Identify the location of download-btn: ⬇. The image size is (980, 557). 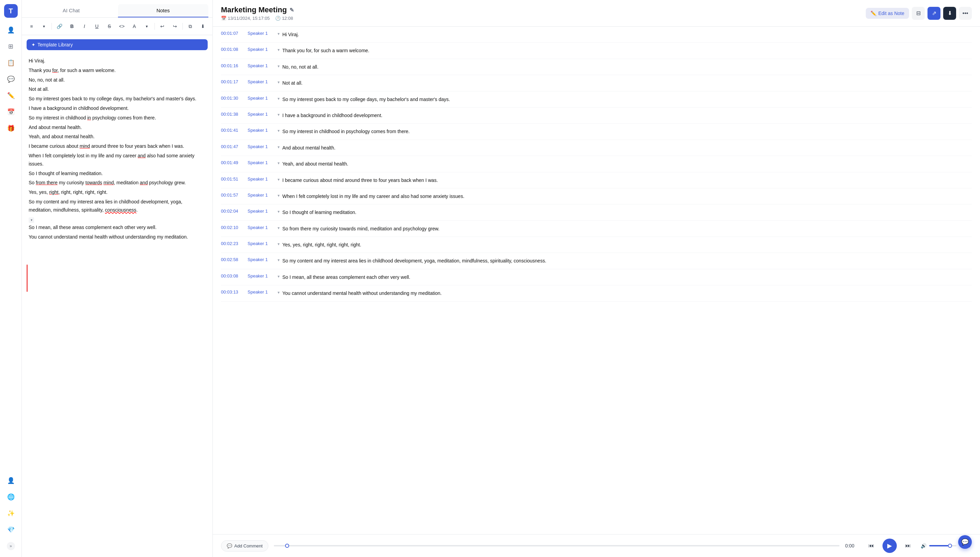
(203, 26).